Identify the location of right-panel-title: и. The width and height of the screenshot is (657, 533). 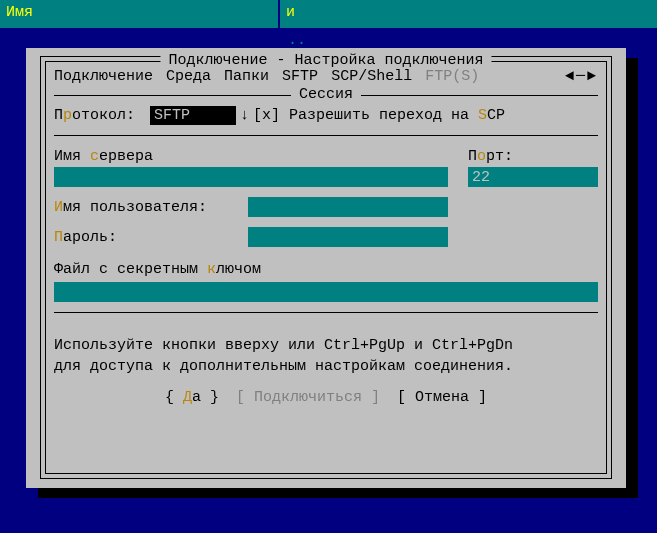
(290, 12).